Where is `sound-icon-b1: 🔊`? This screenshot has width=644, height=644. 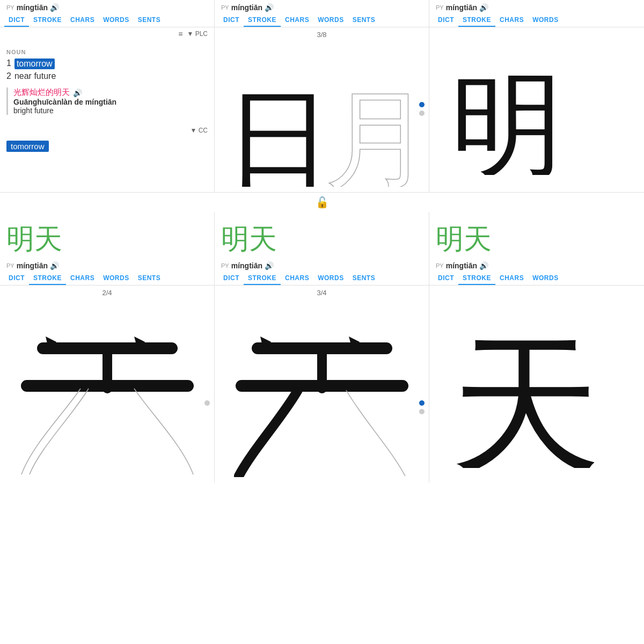 sound-icon-b1: 🔊 is located at coordinates (55, 266).